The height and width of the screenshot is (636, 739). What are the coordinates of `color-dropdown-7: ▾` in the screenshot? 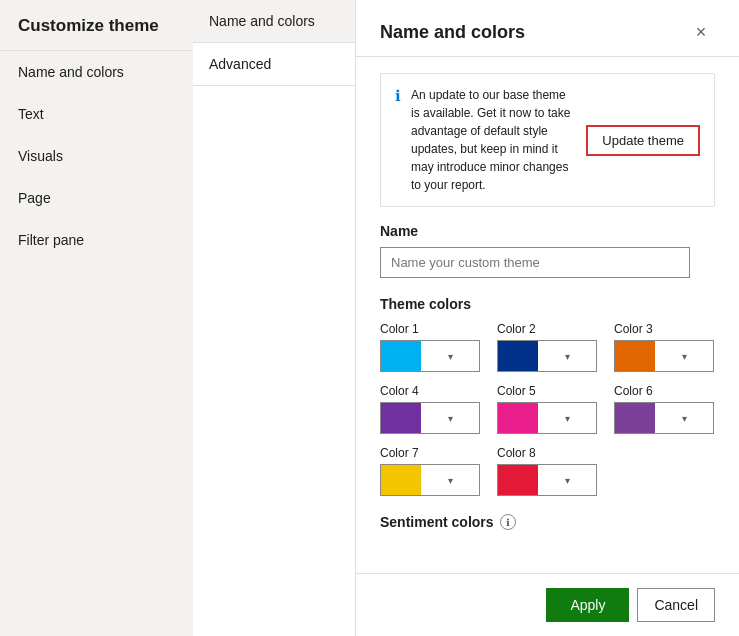 It's located at (430, 480).